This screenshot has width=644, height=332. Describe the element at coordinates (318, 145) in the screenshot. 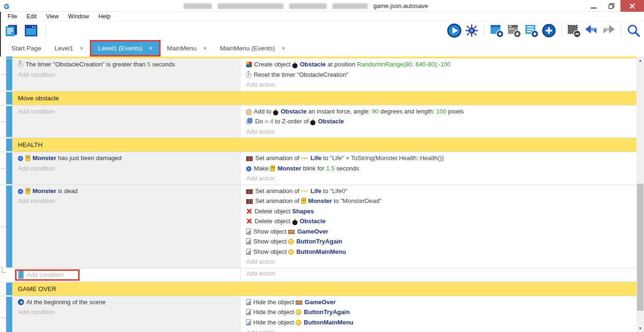

I see `comment-row: HEALTH` at that location.